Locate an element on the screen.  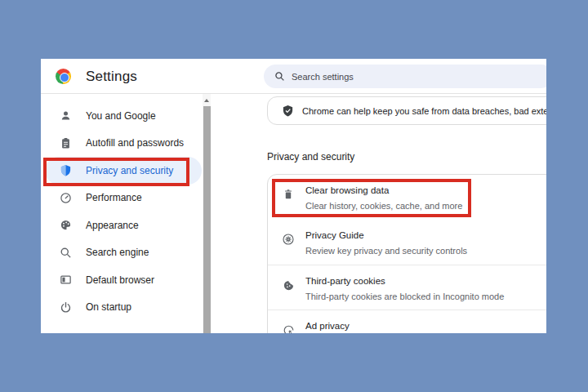
row-subtitle: Third-party cookies are blocked in Incog… is located at coordinates (426, 296).